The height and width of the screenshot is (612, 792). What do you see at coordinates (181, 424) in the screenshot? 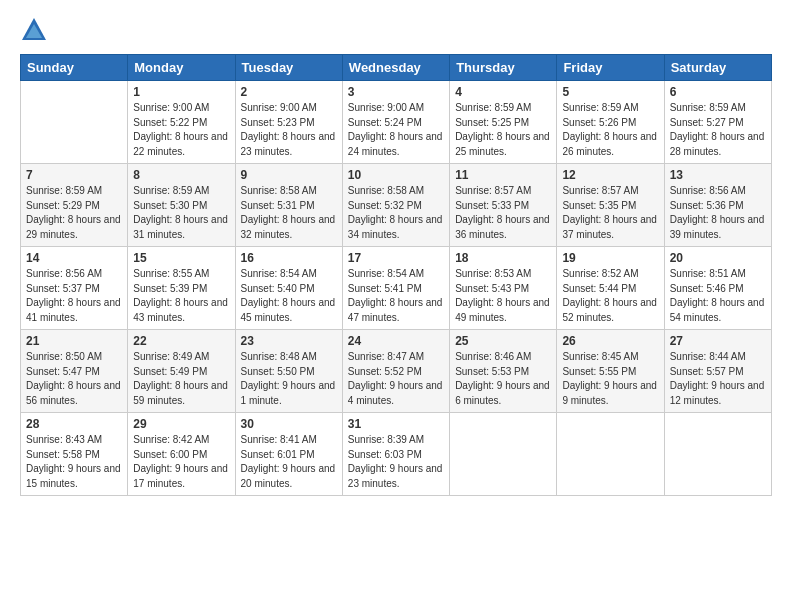
I see `day-number: 29` at bounding box center [181, 424].